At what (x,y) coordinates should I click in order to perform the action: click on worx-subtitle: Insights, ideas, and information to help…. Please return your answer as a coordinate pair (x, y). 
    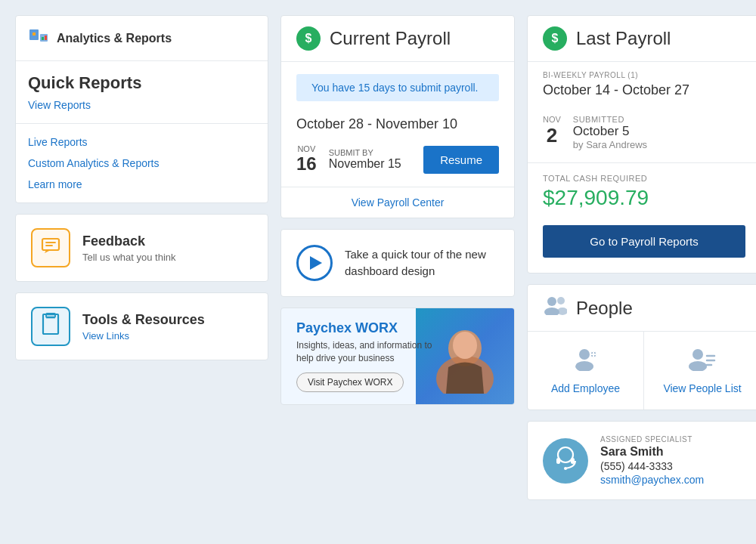
    Looking at the image, I should click on (372, 352).